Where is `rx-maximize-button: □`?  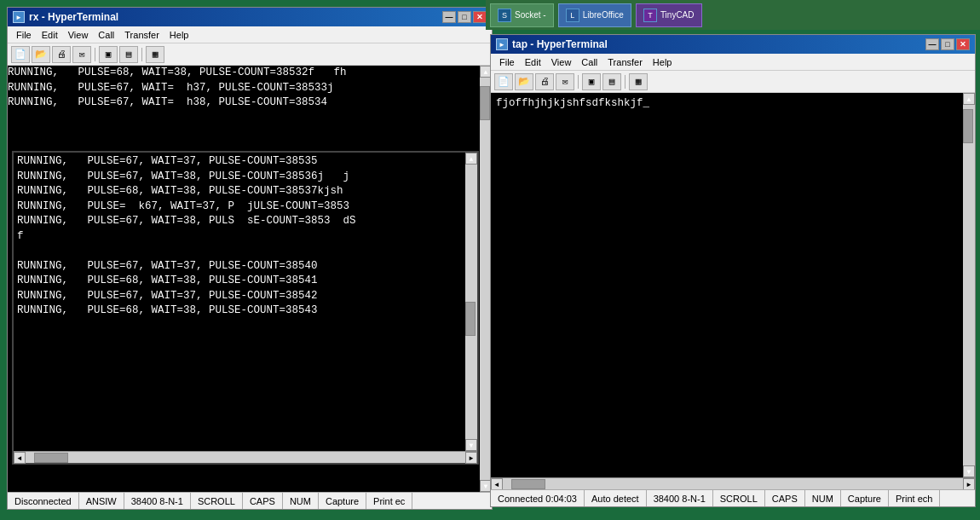
rx-maximize-button: □ is located at coordinates (464, 17).